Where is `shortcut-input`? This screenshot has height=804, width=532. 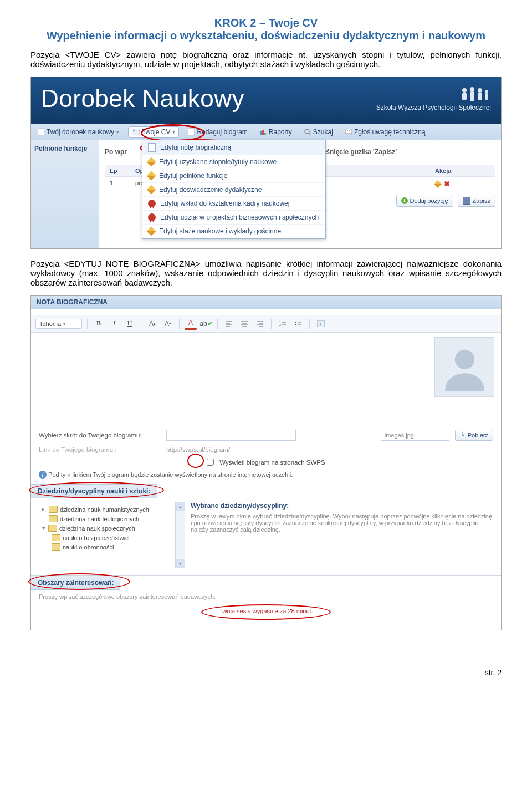
shortcut-input is located at coordinates (231, 435).